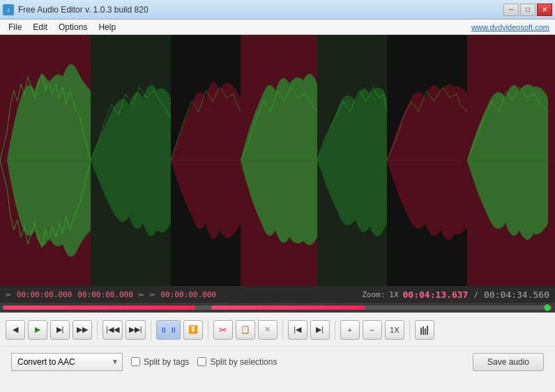 This screenshot has height=392, width=555. Describe the element at coordinates (243, 362) in the screenshot. I see `split-by-selections-label: Split by selections` at that location.